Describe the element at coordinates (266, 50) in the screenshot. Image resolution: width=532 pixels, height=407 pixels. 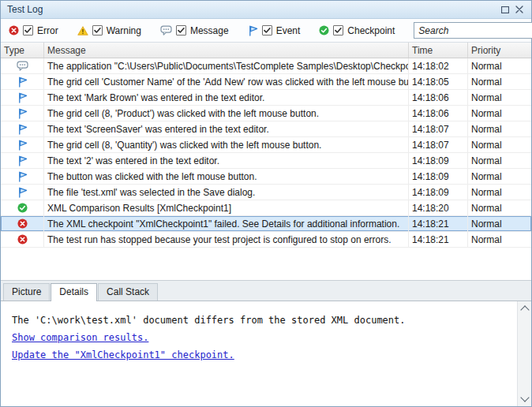
I see `table-header: TypeMessageTimePriority` at that location.